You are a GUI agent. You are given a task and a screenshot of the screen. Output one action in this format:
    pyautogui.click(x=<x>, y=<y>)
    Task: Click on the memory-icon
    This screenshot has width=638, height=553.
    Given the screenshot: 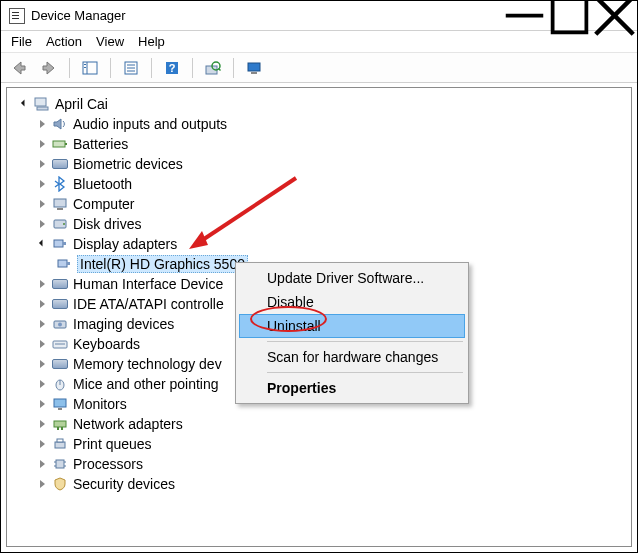 What is the action you would take?
    pyautogui.click(x=60, y=364)
    